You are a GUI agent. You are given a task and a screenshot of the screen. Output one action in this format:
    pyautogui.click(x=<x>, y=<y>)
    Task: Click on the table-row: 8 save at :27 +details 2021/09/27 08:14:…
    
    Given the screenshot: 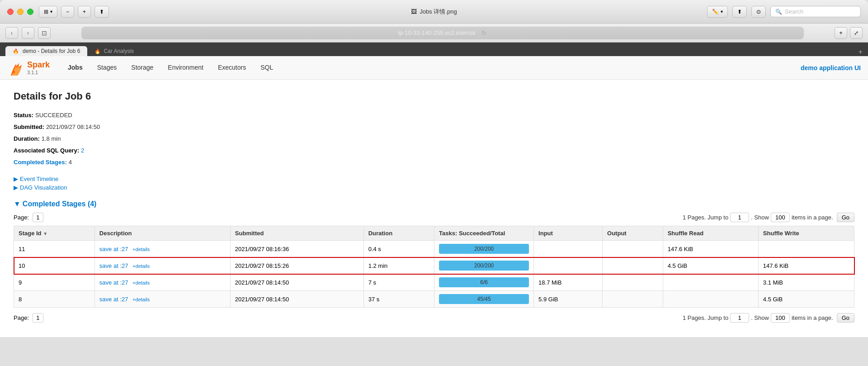 What is the action you would take?
    pyautogui.click(x=434, y=299)
    